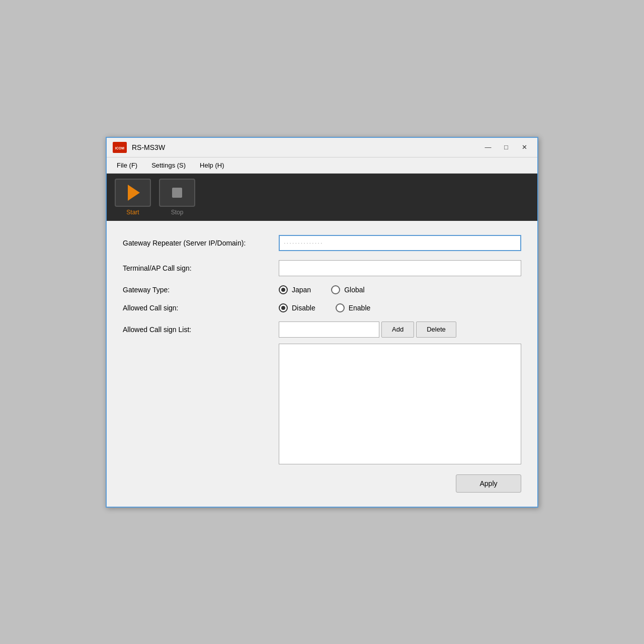  What do you see at coordinates (297, 308) in the screenshot?
I see `allowed-callsign-disable: Disable` at bounding box center [297, 308].